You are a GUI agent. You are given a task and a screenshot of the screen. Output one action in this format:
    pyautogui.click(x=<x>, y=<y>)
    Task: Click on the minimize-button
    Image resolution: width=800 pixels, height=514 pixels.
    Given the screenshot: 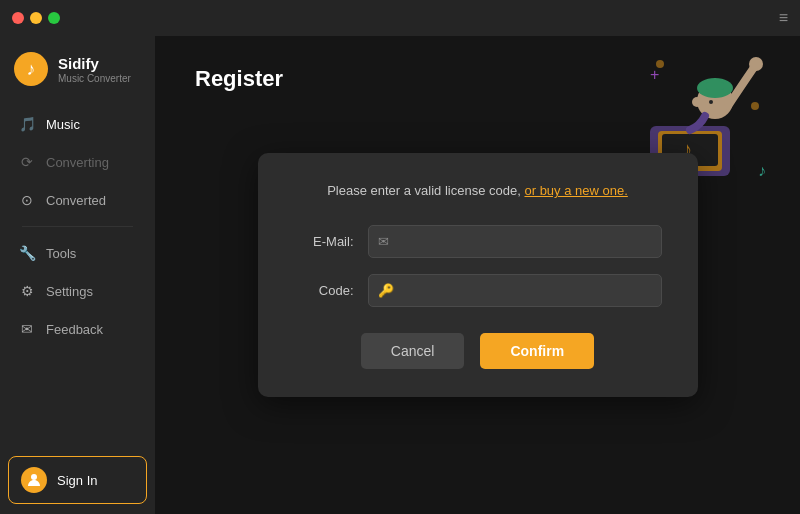 What is the action you would take?
    pyautogui.click(x=36, y=18)
    